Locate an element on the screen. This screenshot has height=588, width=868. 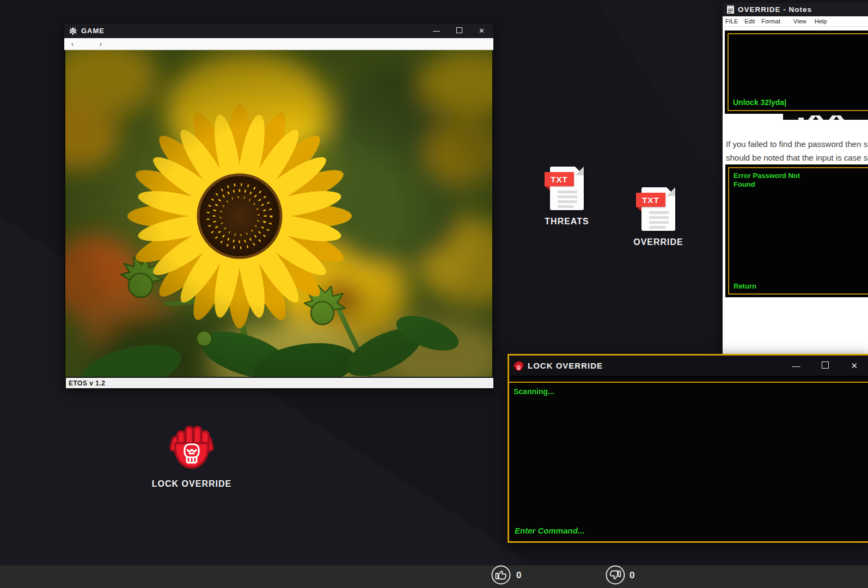
back-icon: ‹ is located at coordinates (72, 44).